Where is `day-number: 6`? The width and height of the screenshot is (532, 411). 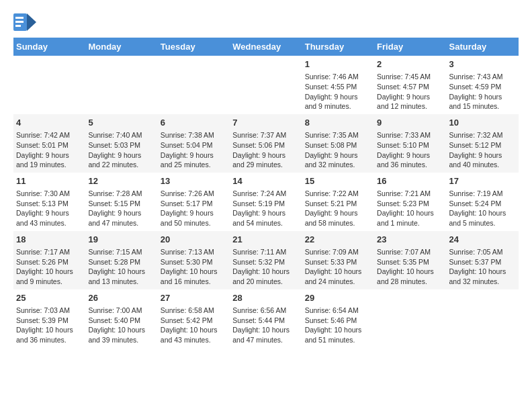 day-number: 6 is located at coordinates (193, 123).